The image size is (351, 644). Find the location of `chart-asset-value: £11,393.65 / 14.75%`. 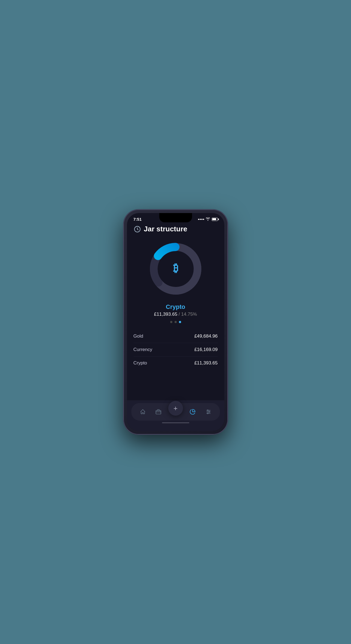

chart-asset-value: £11,393.65 / 14.75% is located at coordinates (176, 314).